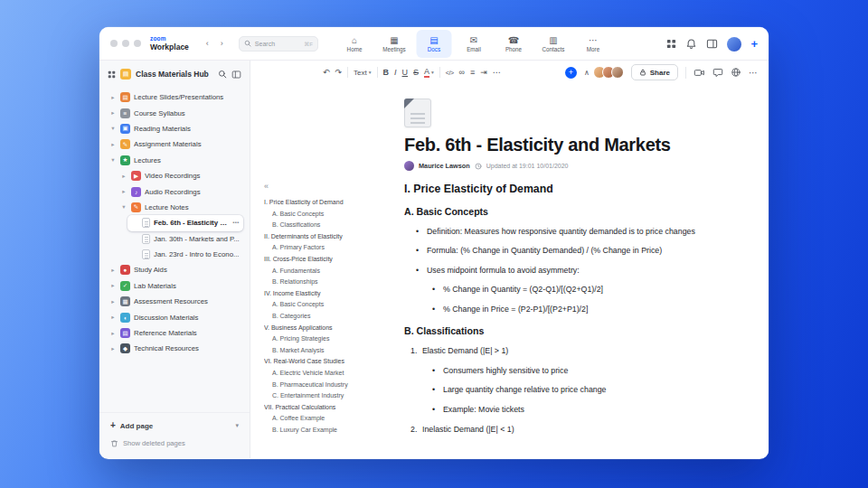  I want to click on outline-item: B. Luxury Car Example, so click(315, 430).